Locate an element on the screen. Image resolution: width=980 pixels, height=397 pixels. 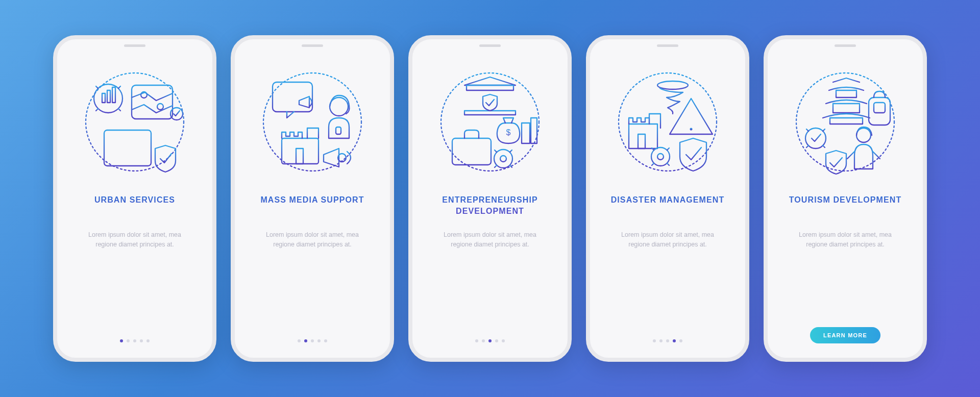
onboarding-slide: $ ENTREPRENEURSHIP DEVELOPMENT Lorem ips… is located at coordinates (490, 198).